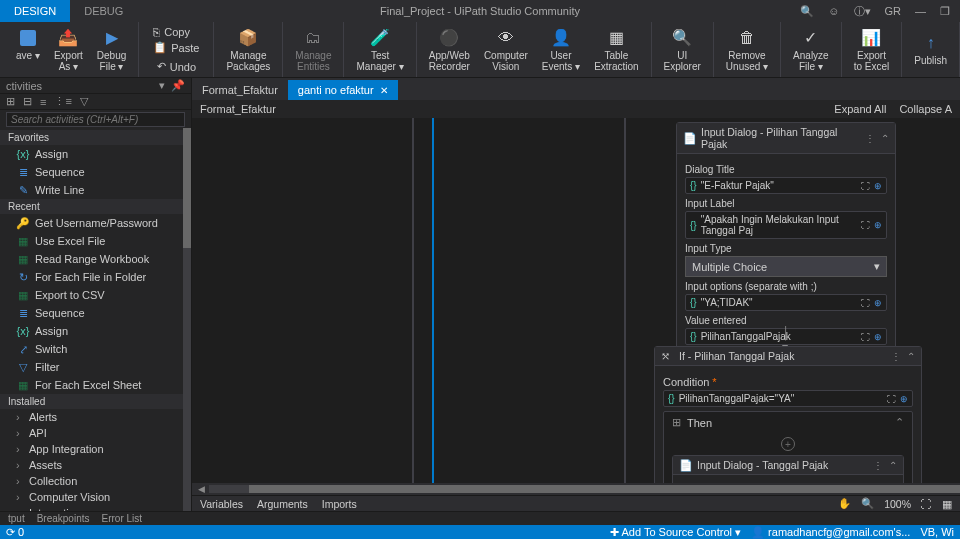 The width and height of the screenshot is (960, 539). What do you see at coordinates (62, 102) in the screenshot?
I see `tree-icon: ⋮≡` at bounding box center [62, 102].